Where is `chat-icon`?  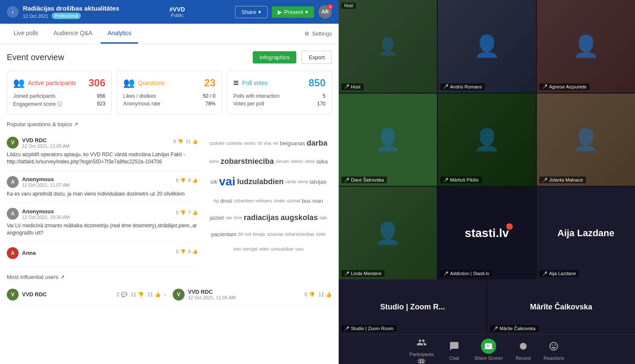 chat-icon is located at coordinates (454, 346).